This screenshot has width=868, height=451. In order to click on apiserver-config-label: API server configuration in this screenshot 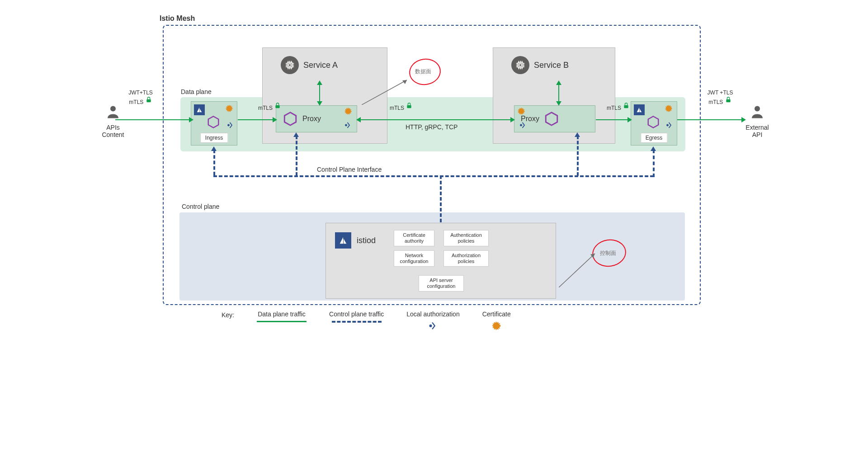, I will do `click(441, 283)`.